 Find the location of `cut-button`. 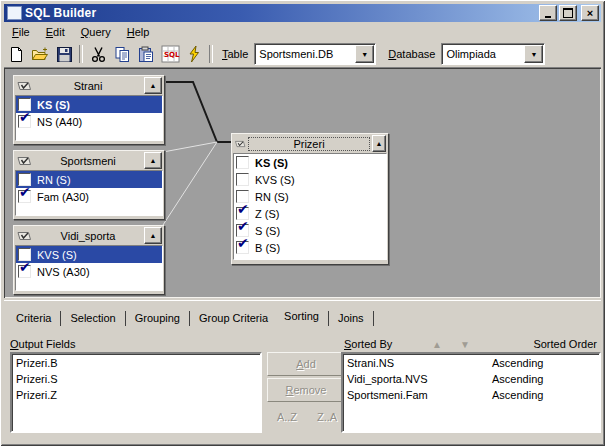

cut-button is located at coordinates (98, 54).